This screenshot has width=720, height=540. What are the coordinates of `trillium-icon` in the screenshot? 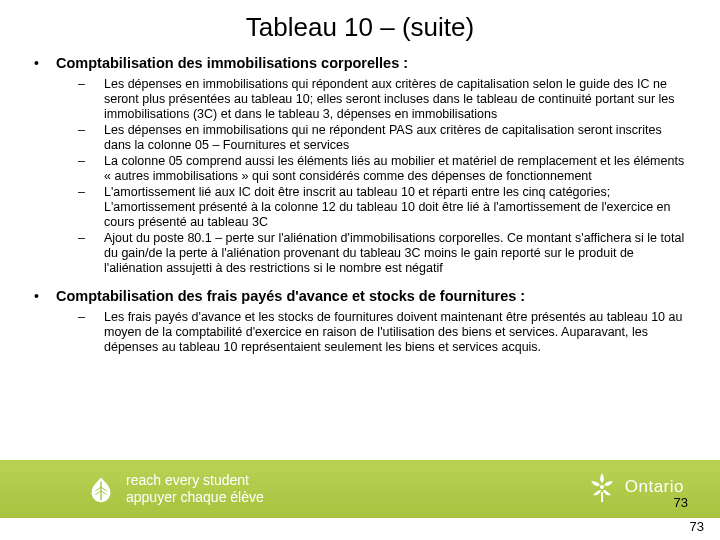 It's located at (602, 487).